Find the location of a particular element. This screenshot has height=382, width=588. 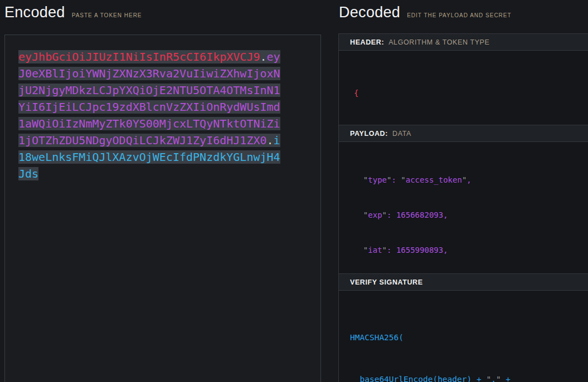

code-line: HMACSHA256( is located at coordinates (469, 337).